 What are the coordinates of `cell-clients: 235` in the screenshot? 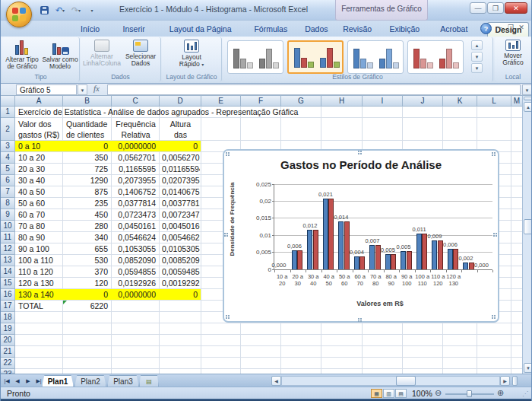 It's located at (87, 204).